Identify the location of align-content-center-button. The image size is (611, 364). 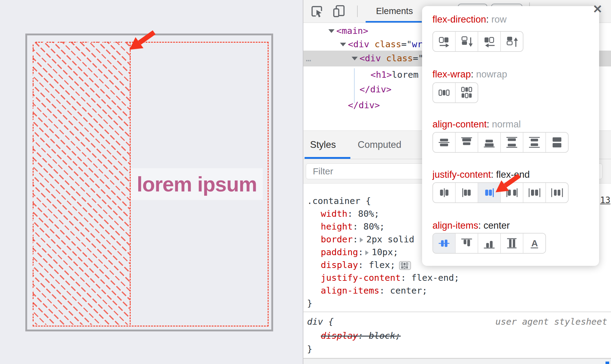
(444, 142).